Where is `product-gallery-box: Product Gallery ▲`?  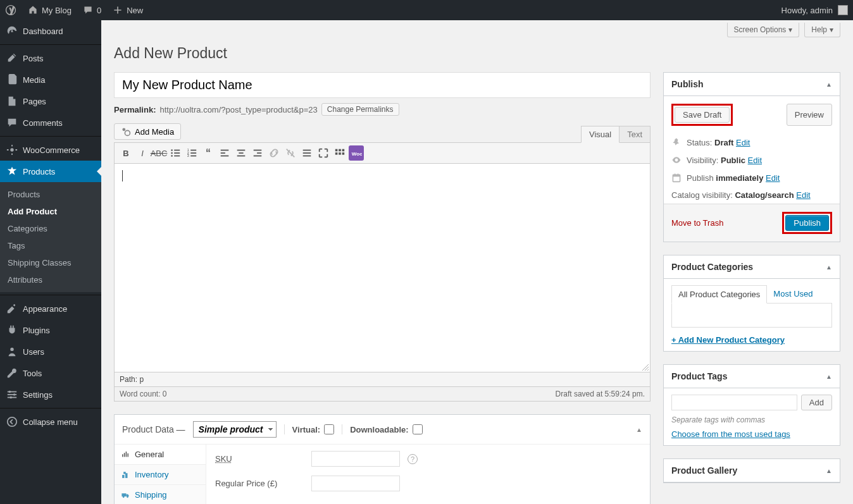 product-gallery-box: Product Gallery ▲ is located at coordinates (752, 470).